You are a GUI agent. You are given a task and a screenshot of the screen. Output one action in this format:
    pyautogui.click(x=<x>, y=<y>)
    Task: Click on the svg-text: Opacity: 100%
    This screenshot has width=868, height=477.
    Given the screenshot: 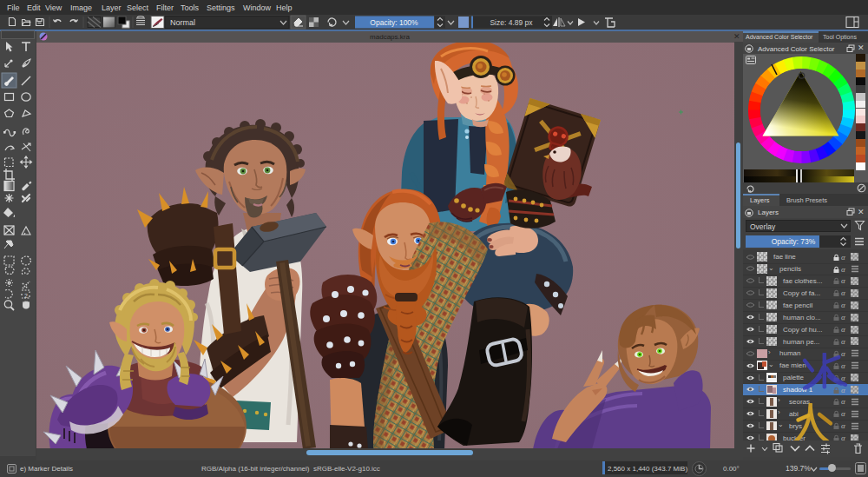 What is the action you would take?
    pyautogui.click(x=394, y=23)
    